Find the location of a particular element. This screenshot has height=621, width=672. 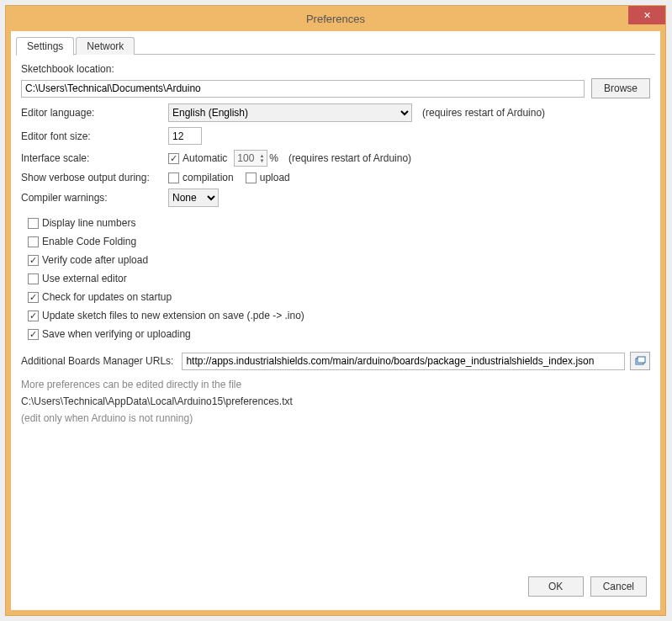

scale-spinner: 100 ▲ ▼ is located at coordinates (251, 158).